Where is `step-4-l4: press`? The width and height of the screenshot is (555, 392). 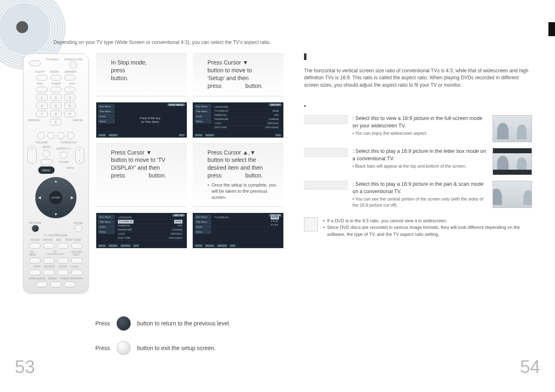 step-4-l4: press is located at coordinates (214, 175).